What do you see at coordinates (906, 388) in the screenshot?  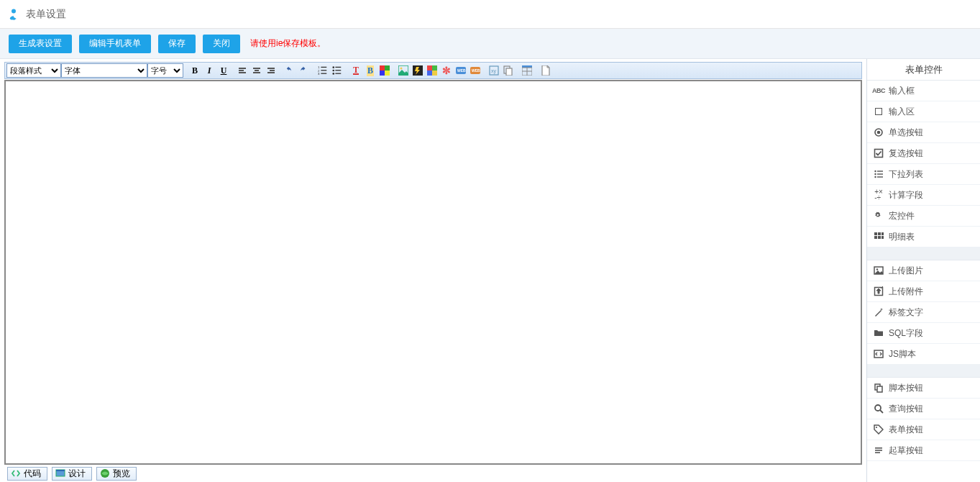 I see `control-label: 脚本按钮` at bounding box center [906, 388].